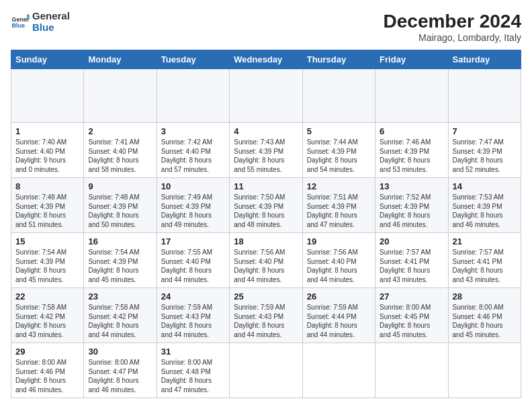 The height and width of the screenshot is (411, 532). Describe the element at coordinates (266, 60) in the screenshot. I see `column-header-wednesday: Wednesday` at that location.